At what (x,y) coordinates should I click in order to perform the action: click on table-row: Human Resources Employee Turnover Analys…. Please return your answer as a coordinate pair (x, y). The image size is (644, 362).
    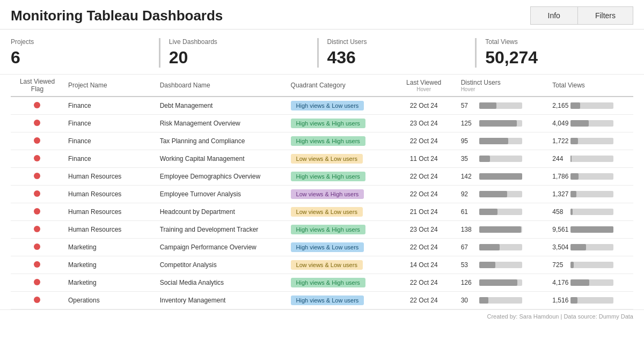
    Looking at the image, I should click on (322, 194).